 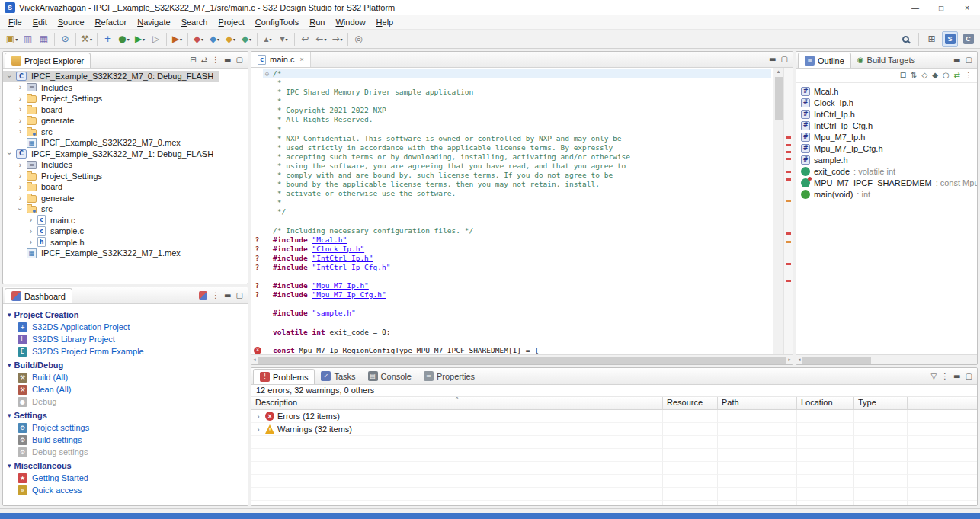 What do you see at coordinates (969, 376) in the screenshot?
I see `problems-maximize-button: ▢` at bounding box center [969, 376].